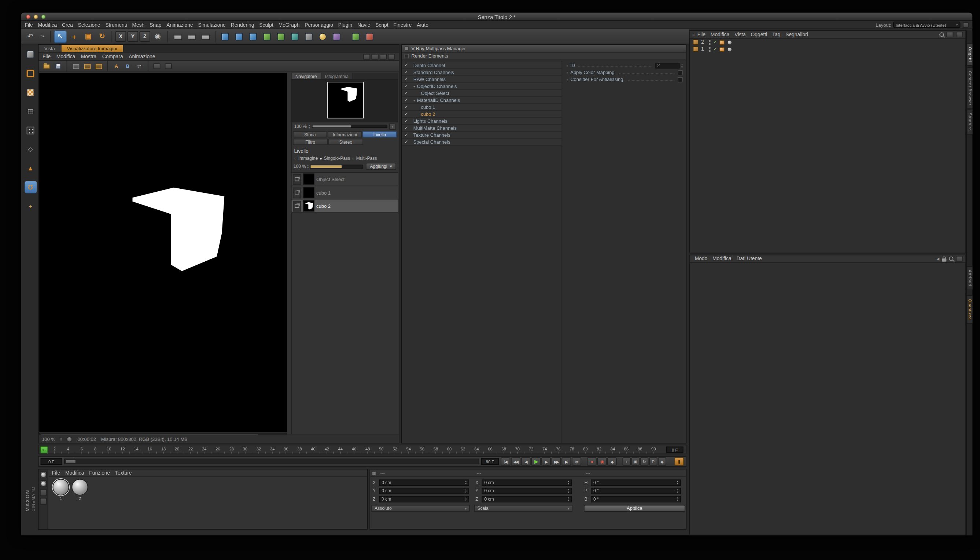  I want to click on material-name: 2, so click(80, 498).